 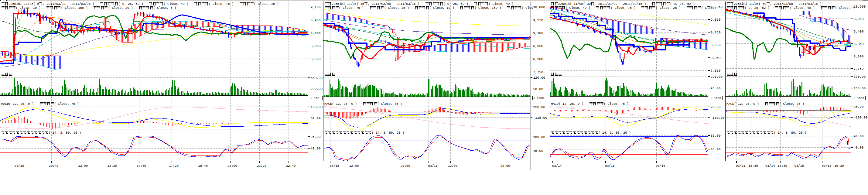 I want to click on svg-text: ( Close, 150 ), so click(x=488, y=8).